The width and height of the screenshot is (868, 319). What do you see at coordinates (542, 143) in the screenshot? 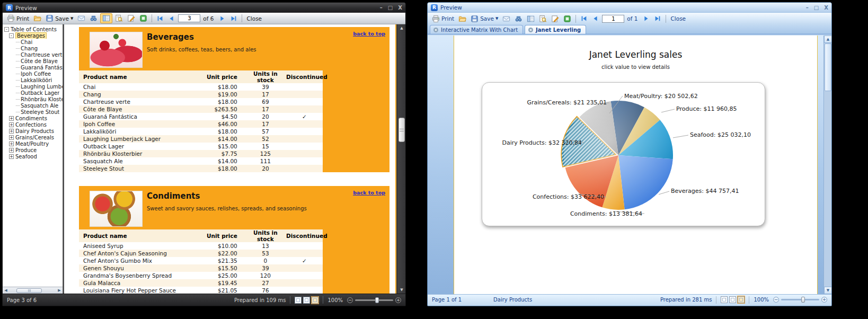
I see `pie-value-label: Dairy Products: $32 320,84` at bounding box center [542, 143].